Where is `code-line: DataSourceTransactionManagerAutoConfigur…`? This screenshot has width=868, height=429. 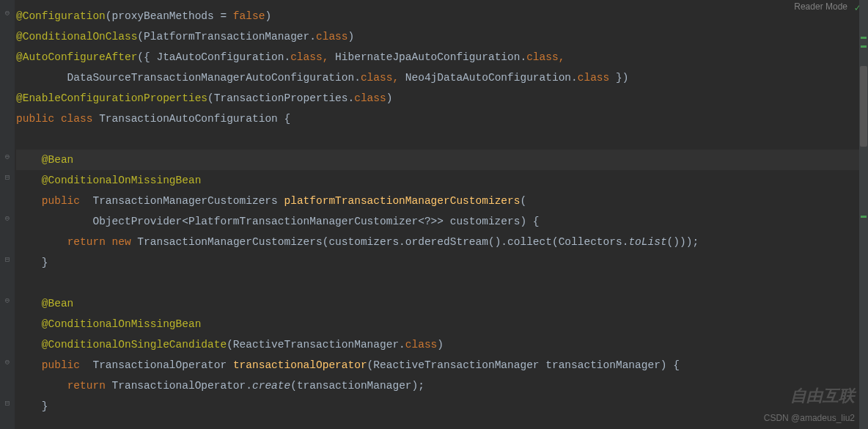
code-line: DataSourceTransactionManagerAutoConfigur… is located at coordinates (442, 78).